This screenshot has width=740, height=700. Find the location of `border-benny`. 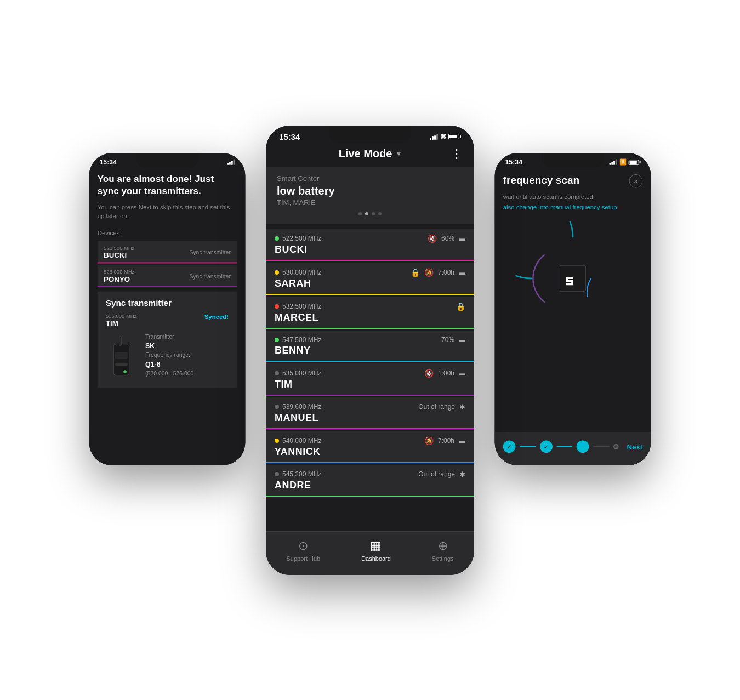

border-benny is located at coordinates (370, 361).